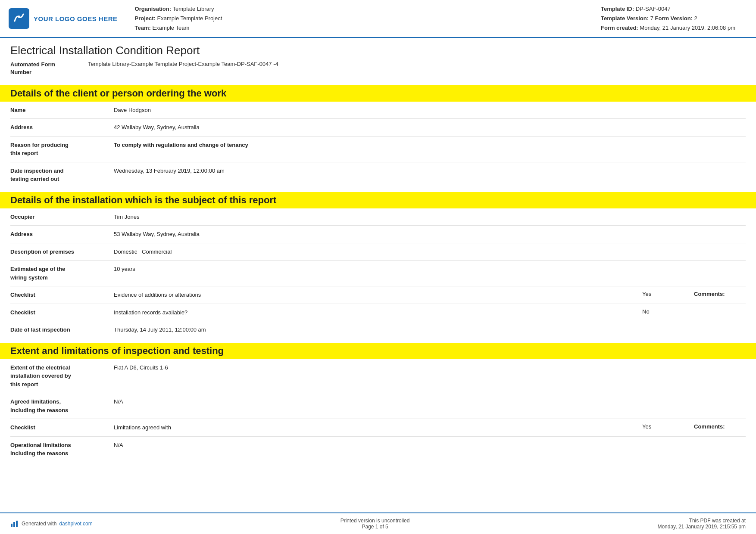 Image resolution: width=756 pixels, height=534 pixels. I want to click on org-label: Organisation:, so click(153, 9).